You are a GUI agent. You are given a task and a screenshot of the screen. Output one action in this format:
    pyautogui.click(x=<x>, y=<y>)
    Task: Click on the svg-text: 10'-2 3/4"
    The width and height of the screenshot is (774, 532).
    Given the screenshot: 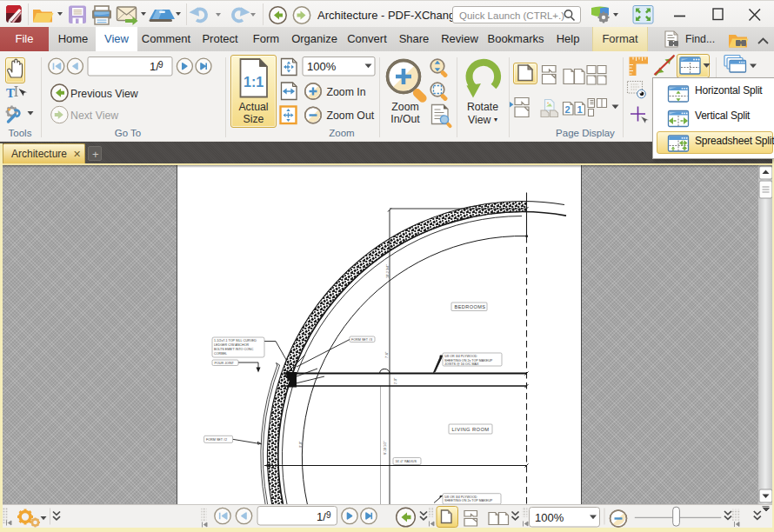 What is the action you would take?
    pyautogui.click(x=388, y=271)
    